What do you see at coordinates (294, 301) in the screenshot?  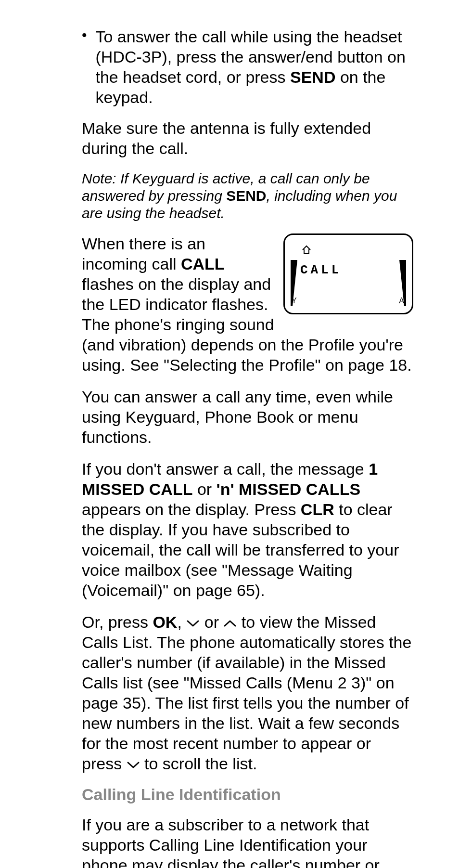 I see `screen-left-label: Y` at bounding box center [294, 301].